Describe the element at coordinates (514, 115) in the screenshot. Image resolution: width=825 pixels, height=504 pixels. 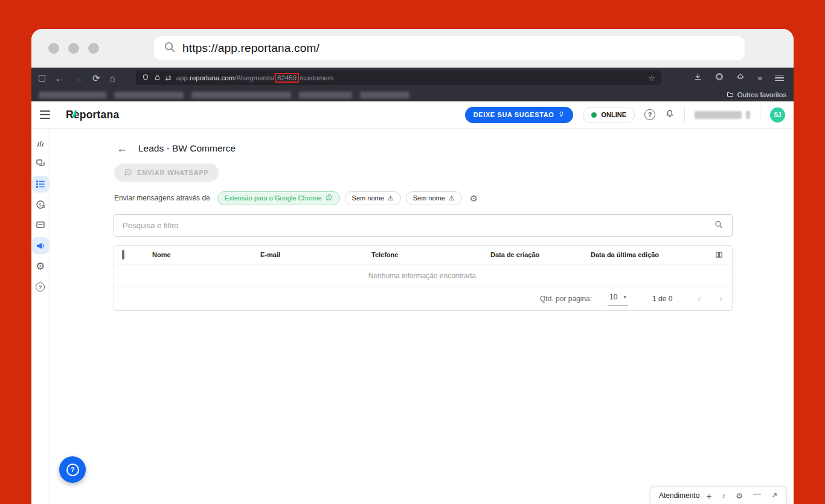
I see `suggestion-label: DEIXE SUA SUGESTAO` at that location.